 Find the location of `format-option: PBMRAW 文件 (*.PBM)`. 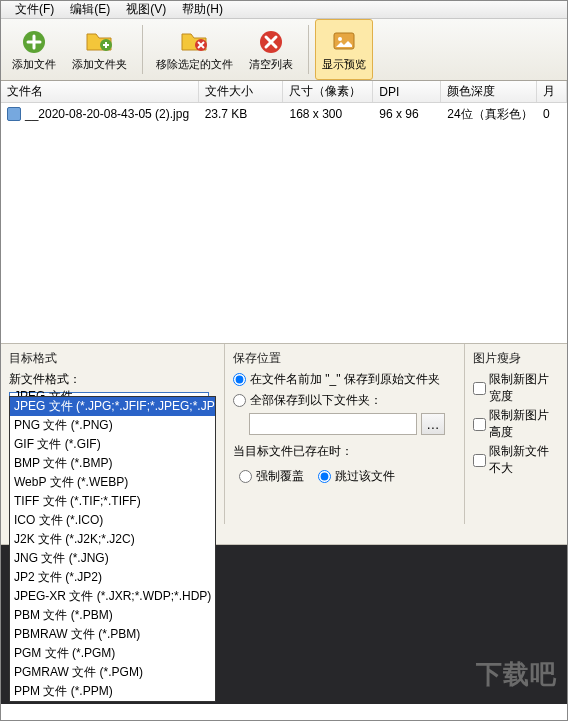

format-option: PBMRAW 文件 (*.PBM) is located at coordinates (112, 634).